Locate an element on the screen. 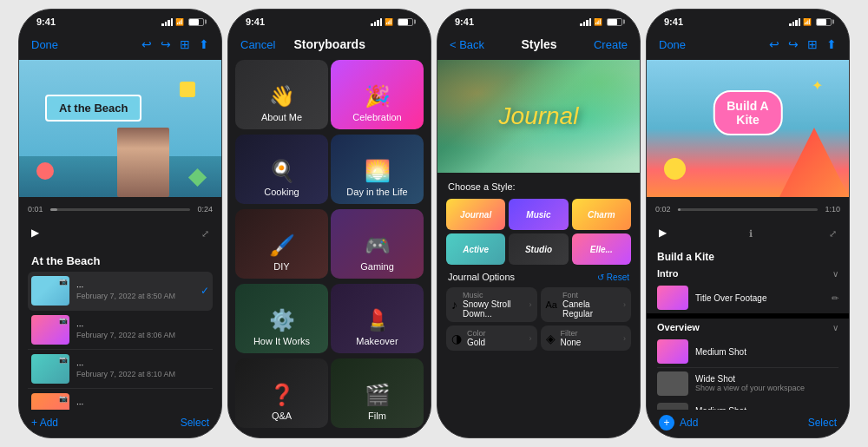 This screenshot has height=447, width=868. styles-section: Choose a Style: is located at coordinates (538, 184).